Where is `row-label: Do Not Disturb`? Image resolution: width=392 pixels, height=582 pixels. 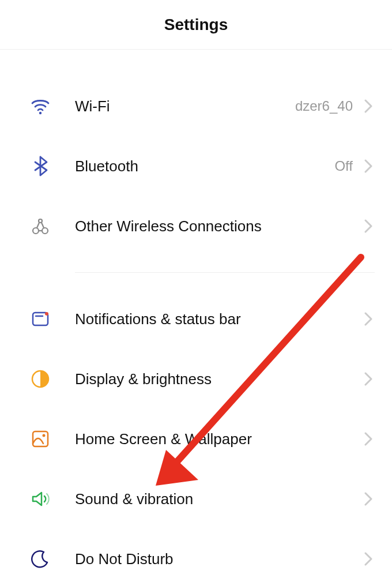
row-label: Do Not Disturb is located at coordinates (218, 560).